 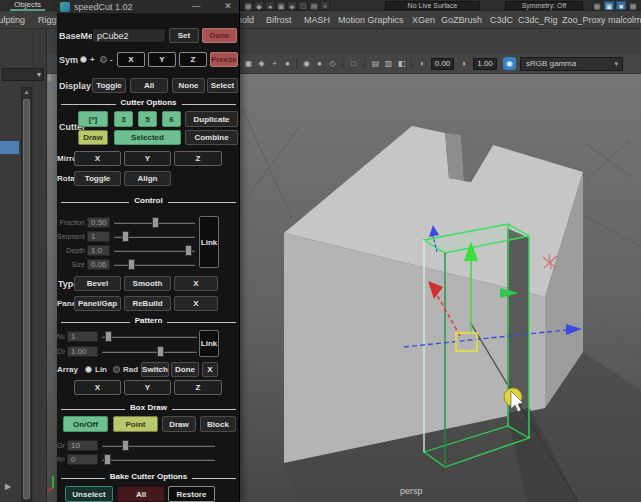 I want to click on sym-minus-radio, so click(x=104, y=60).